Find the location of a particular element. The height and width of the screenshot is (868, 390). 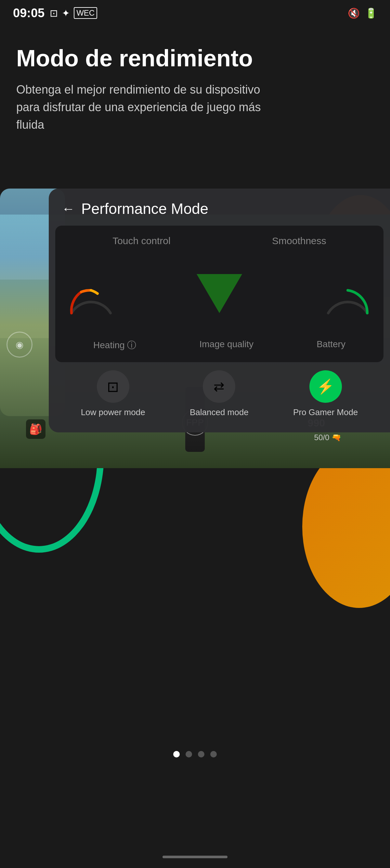

card-title: Performance Mode is located at coordinates (145, 209).